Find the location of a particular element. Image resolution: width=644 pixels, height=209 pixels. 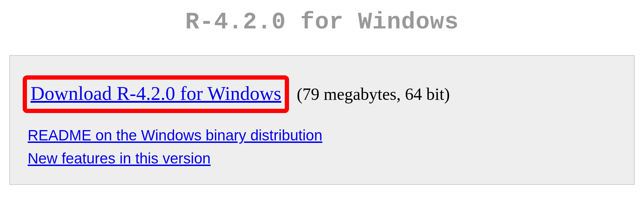

download-meta: (79 megabytes, 64 bit) is located at coordinates (373, 94).